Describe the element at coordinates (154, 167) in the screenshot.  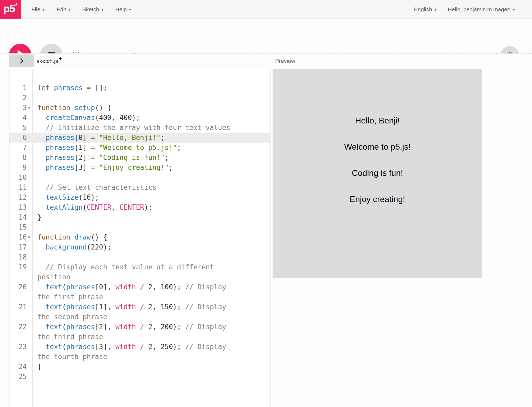
I see `code-text: phrases[3] = "Enjoy creating!";` at that location.